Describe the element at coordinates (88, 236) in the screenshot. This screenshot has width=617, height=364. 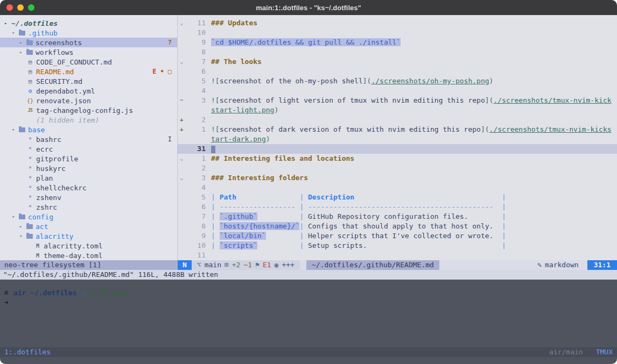
I see `tree-item-alacritty: ▾alacritty` at that location.